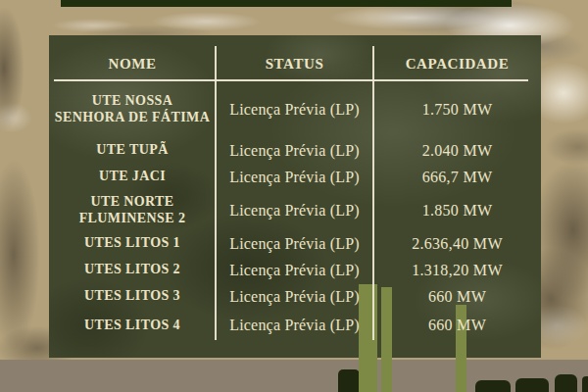 The width and height of the screenshot is (588, 392). Describe the element at coordinates (294, 65) in the screenshot. I see `column-header-status: STATUS` at that location.